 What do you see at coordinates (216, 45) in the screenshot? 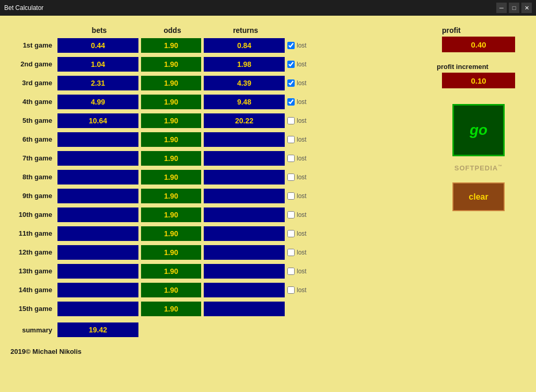
I see `table-row: 1st game1.90lost` at bounding box center [216, 45].